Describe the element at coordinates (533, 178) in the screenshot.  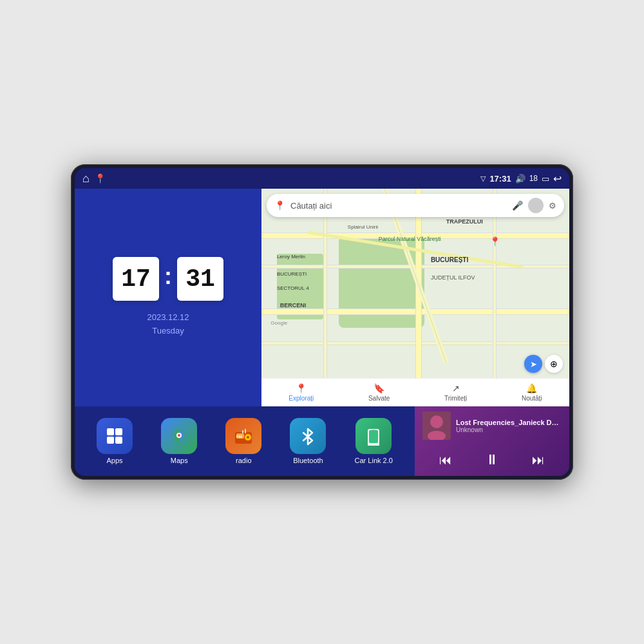
I see `battery-level: 18` at that location.